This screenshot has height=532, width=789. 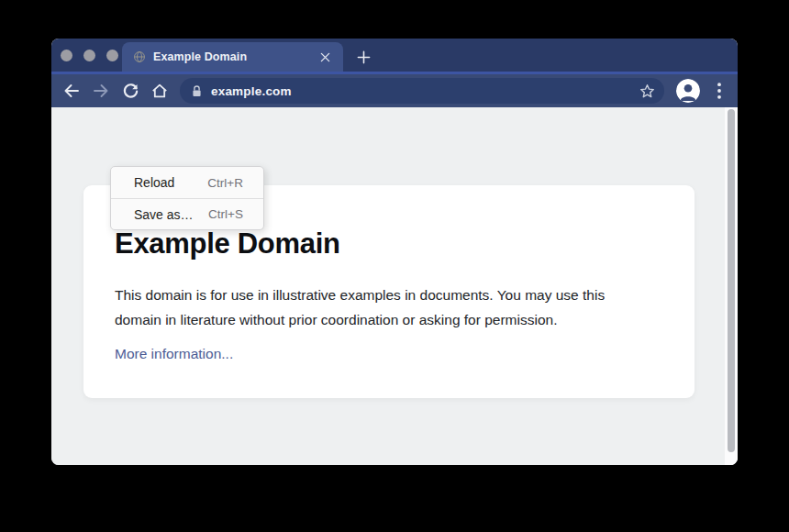 I want to click on window-minimize-button, so click(x=90, y=55).